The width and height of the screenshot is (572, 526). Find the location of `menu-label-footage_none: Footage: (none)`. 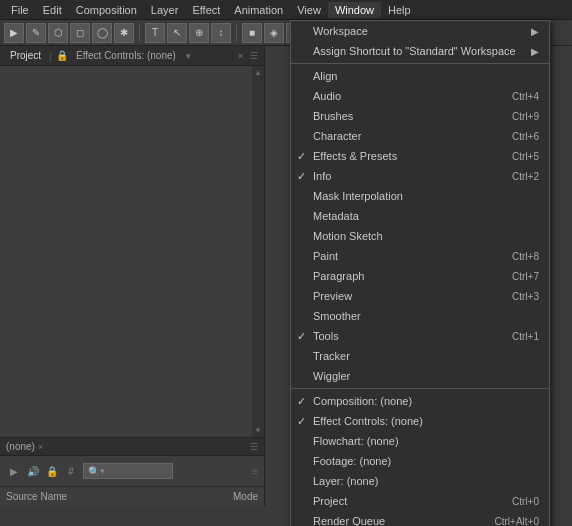

menu-label-footage_none: Footage: (none) is located at coordinates (352, 461).